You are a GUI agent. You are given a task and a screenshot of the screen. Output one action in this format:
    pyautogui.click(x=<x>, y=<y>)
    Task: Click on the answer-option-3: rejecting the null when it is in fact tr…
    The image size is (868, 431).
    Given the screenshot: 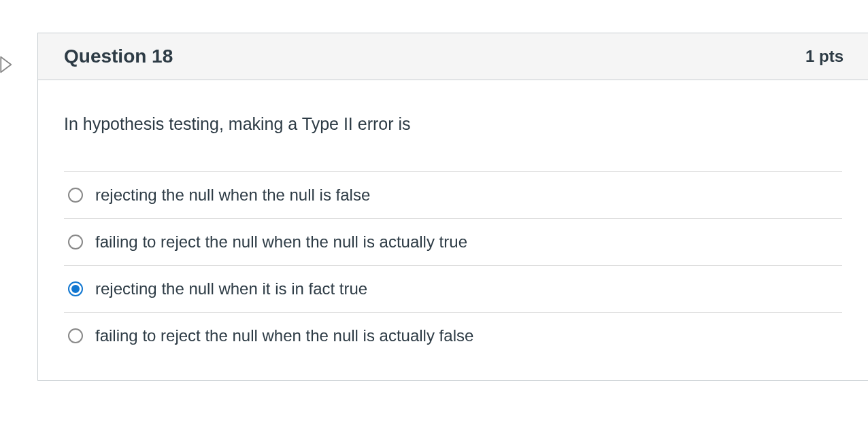 What is the action you would take?
    pyautogui.click(x=453, y=288)
    